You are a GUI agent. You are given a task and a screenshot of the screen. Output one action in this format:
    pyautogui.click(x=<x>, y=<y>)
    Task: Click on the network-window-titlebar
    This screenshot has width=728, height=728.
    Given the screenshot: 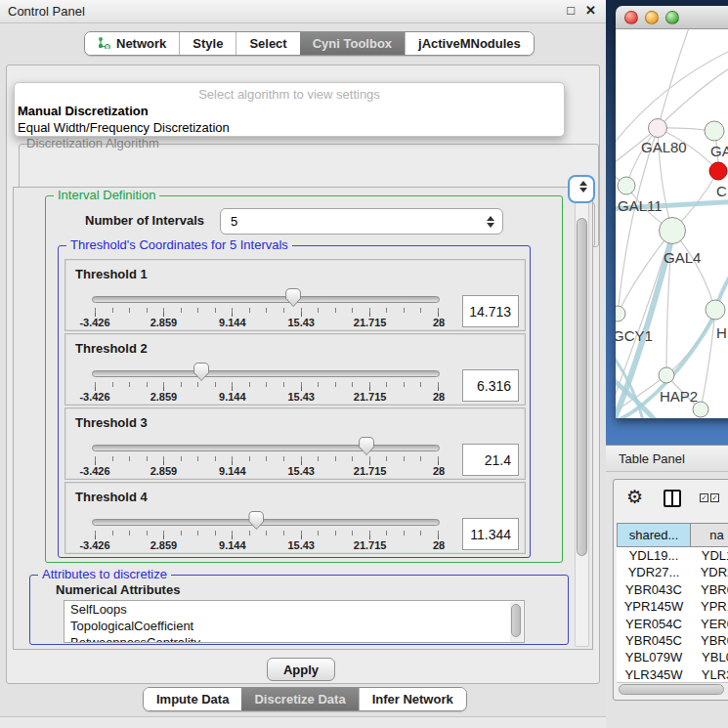 What is the action you would take?
    pyautogui.click(x=672, y=18)
    